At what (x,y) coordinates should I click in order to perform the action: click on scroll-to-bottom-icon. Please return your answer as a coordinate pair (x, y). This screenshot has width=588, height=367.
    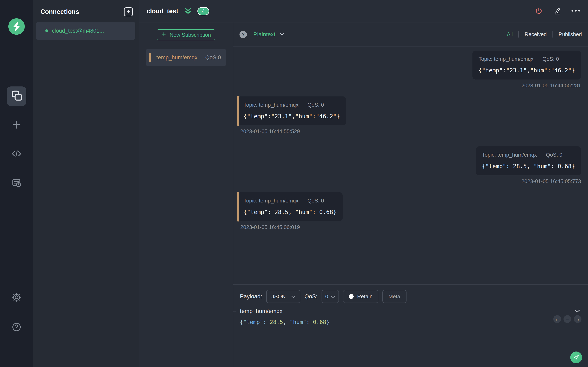
    Looking at the image, I should click on (188, 11).